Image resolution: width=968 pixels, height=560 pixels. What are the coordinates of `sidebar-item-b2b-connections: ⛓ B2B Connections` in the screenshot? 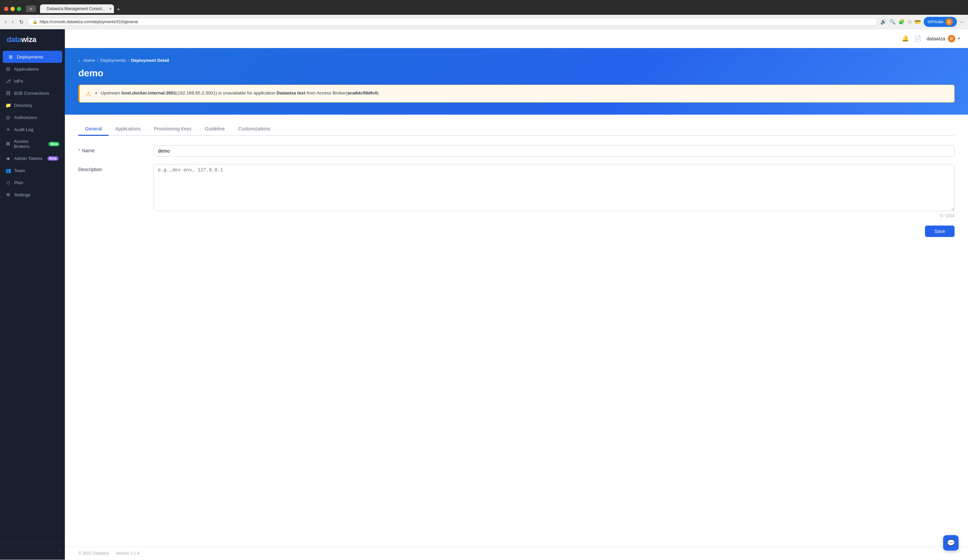 It's located at (32, 93).